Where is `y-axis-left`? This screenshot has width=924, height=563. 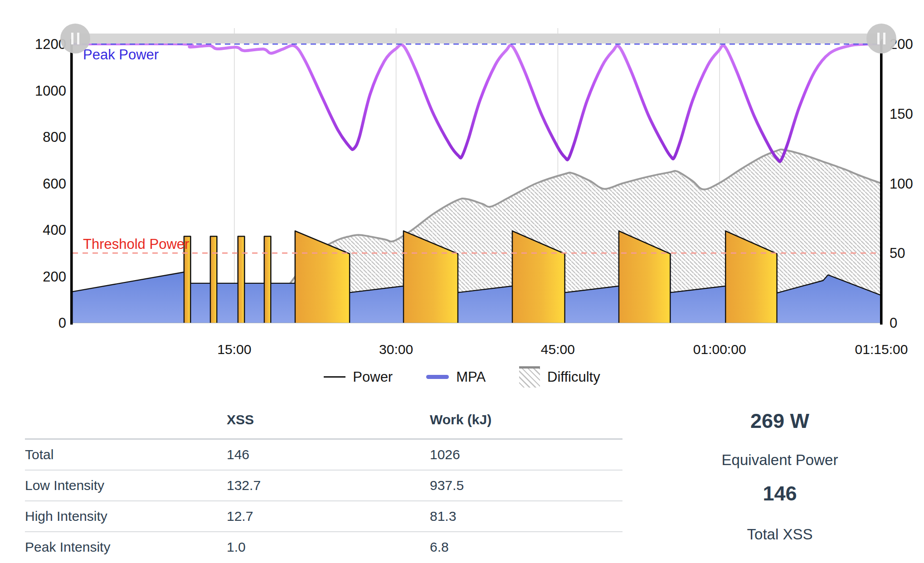 y-axis-left is located at coordinates (72, 182).